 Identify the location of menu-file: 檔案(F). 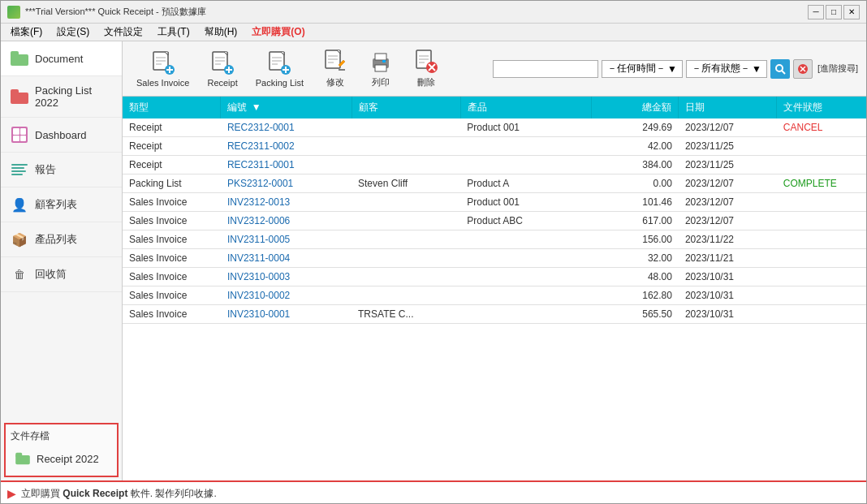
(26, 32).